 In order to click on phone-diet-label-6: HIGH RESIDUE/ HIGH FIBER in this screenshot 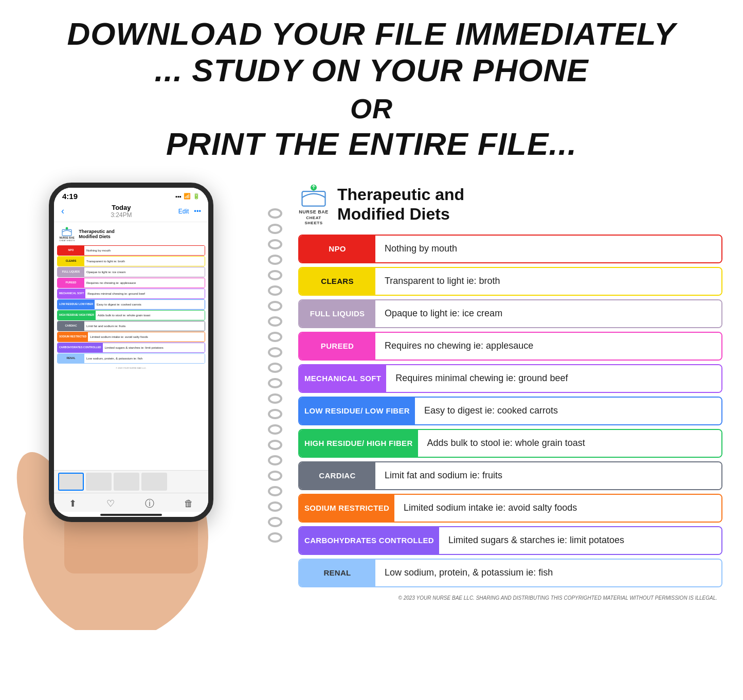, I will do `click(77, 315)`.